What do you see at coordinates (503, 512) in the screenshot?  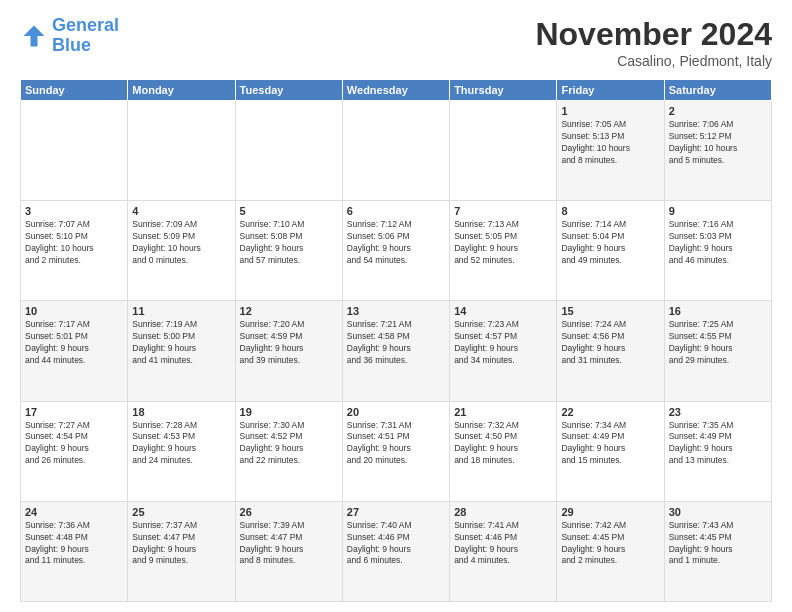 I see `day-number: 28` at bounding box center [503, 512].